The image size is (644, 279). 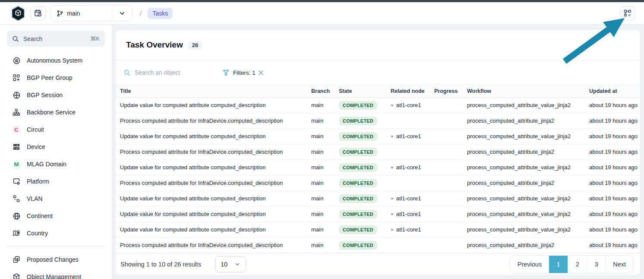 What do you see at coordinates (628, 13) in the screenshot?
I see `schema-graph-button` at bounding box center [628, 13].